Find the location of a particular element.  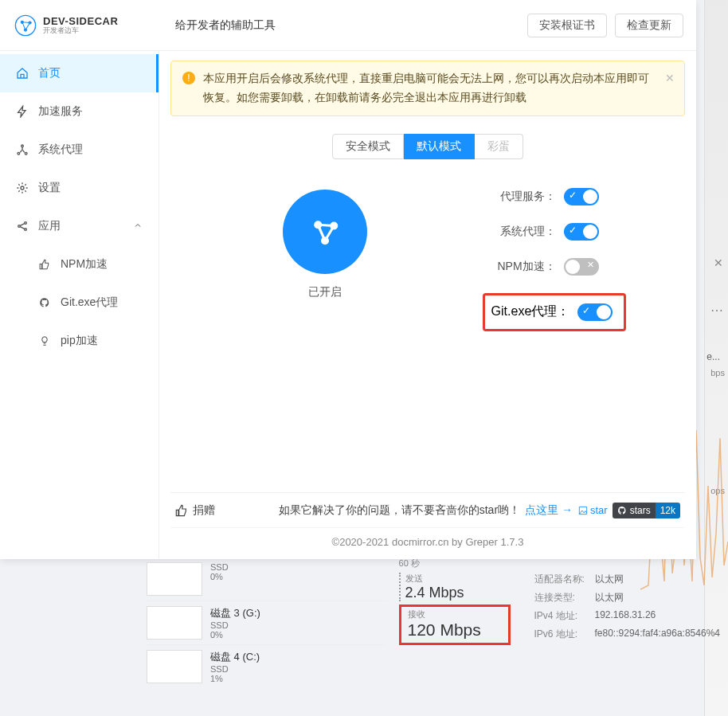

ipv6-key: IPv6 地址: is located at coordinates (565, 634).